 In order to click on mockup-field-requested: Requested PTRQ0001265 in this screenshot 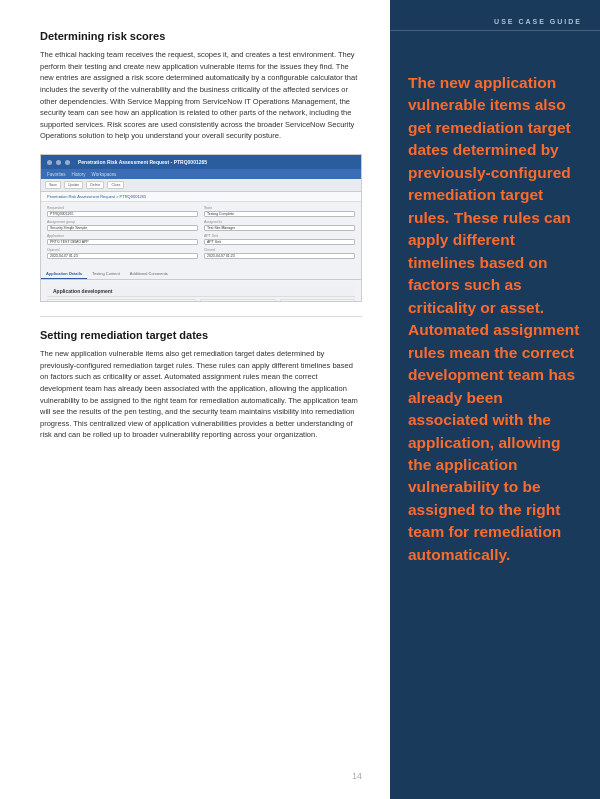, I will do `click(122, 212)`.